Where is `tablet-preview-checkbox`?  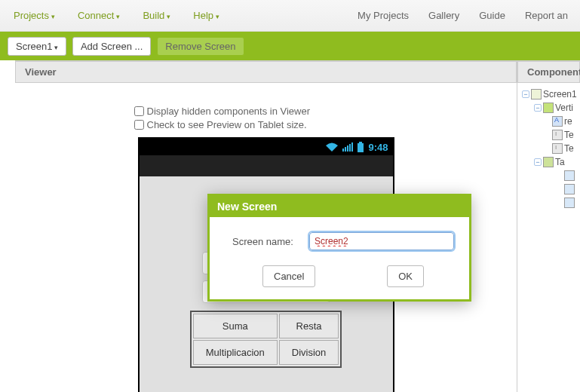 tablet-preview-checkbox is located at coordinates (139, 125).